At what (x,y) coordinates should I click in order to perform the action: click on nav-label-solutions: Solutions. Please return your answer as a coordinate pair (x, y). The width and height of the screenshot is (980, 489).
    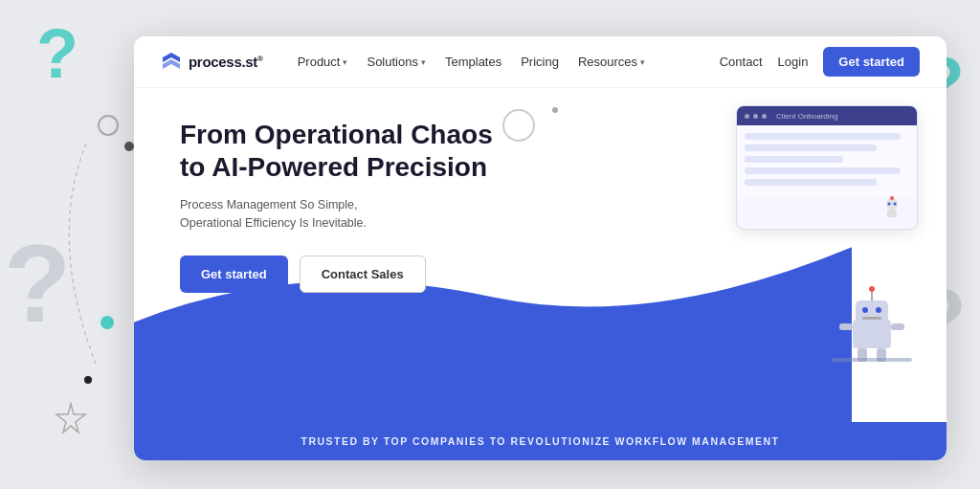
    Looking at the image, I should click on (392, 61).